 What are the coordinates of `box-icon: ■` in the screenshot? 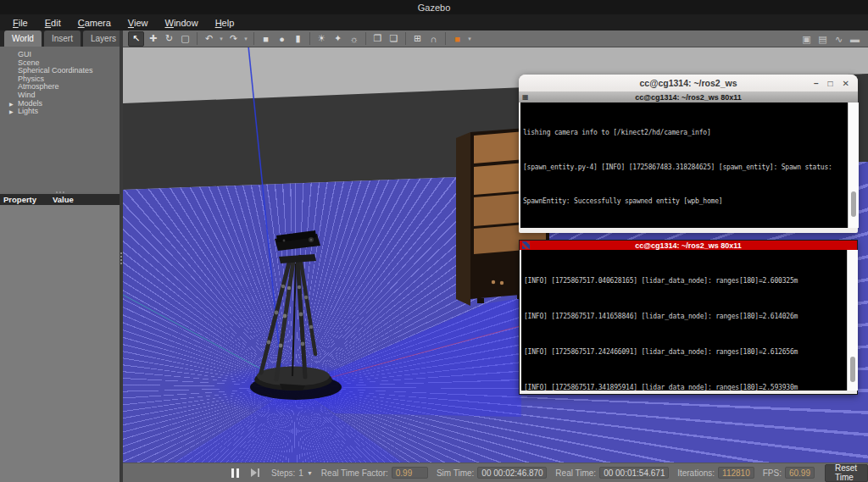 It's located at (266, 39).